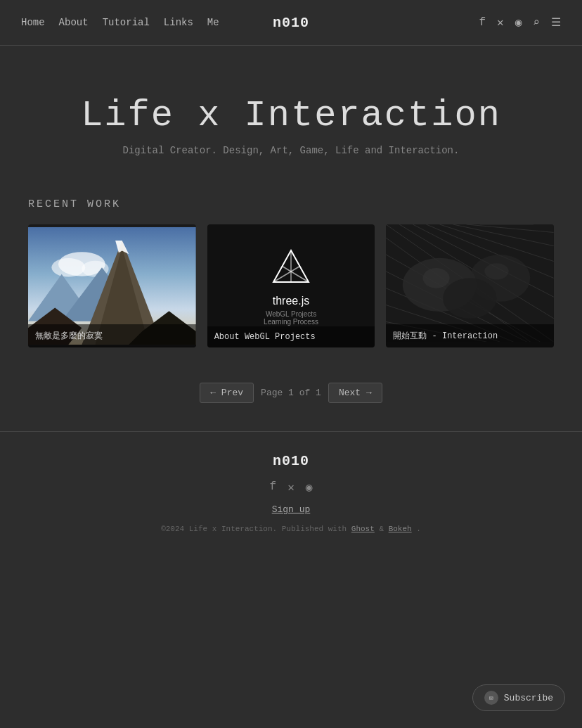 This screenshot has height=728, width=582. Describe the element at coordinates (470, 286) in the screenshot. I see `card-rain: 開始互動 - Interaction` at that location.